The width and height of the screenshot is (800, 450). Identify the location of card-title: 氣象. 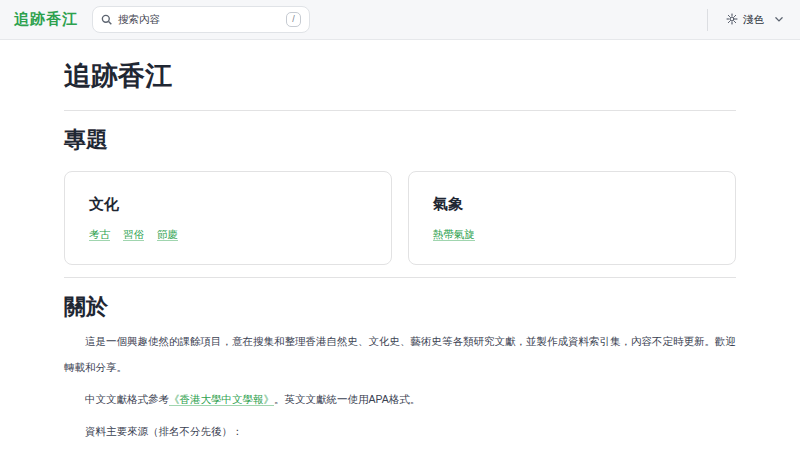
(572, 204).